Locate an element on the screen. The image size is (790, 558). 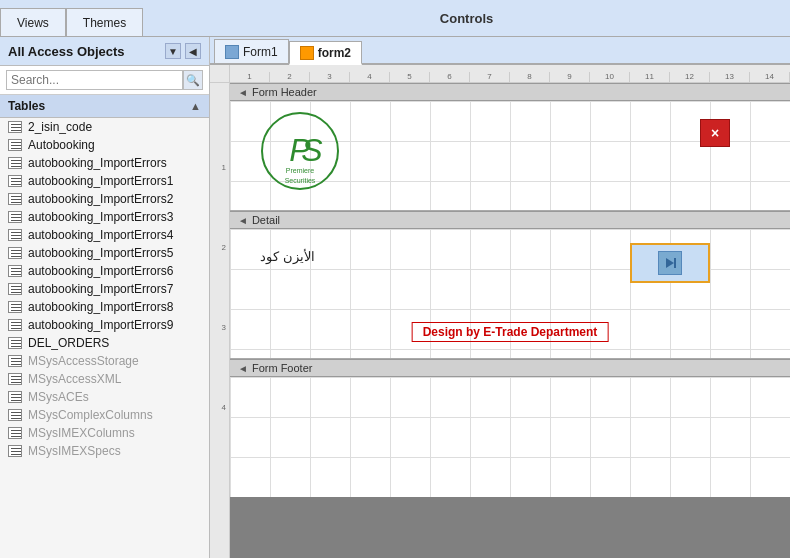
list-item: autobooking_ImportErrors1 is located at coordinates (104, 181).